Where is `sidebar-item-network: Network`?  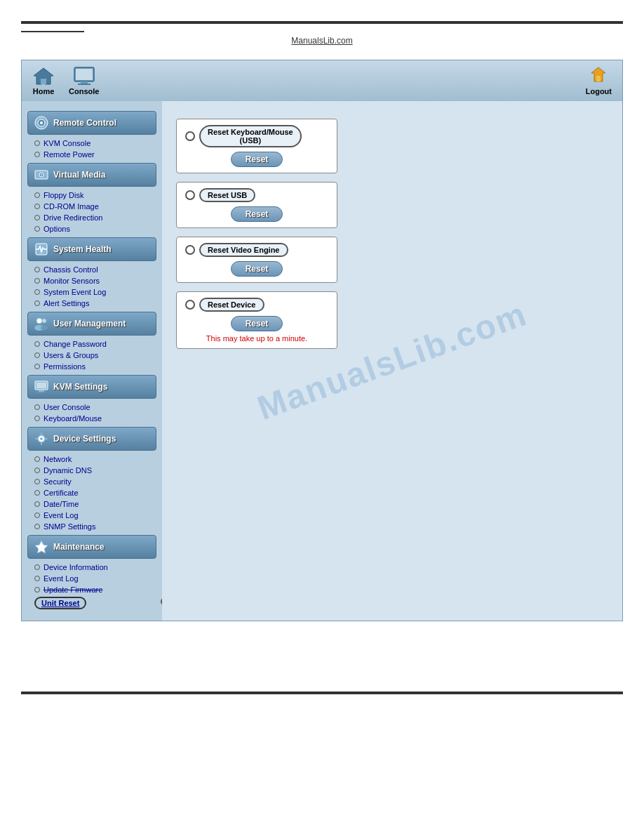 sidebar-item-network: Network is located at coordinates (95, 459).